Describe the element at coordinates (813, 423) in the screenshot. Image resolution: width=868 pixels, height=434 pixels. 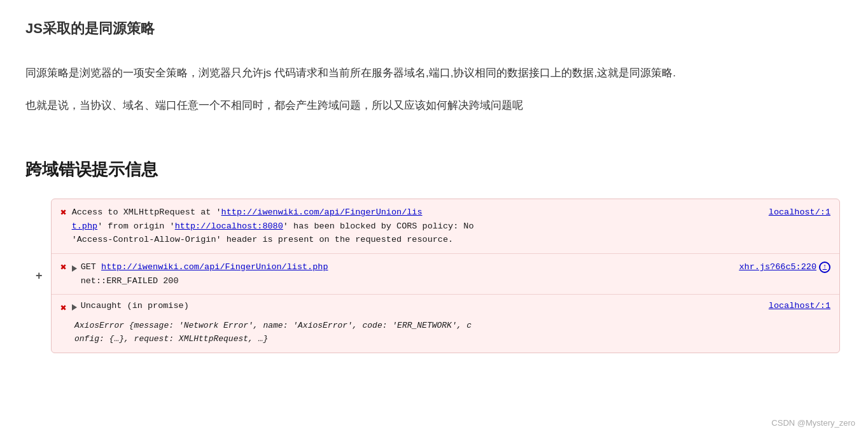
I see `watermark: CSDN @Mystery_zero` at that location.